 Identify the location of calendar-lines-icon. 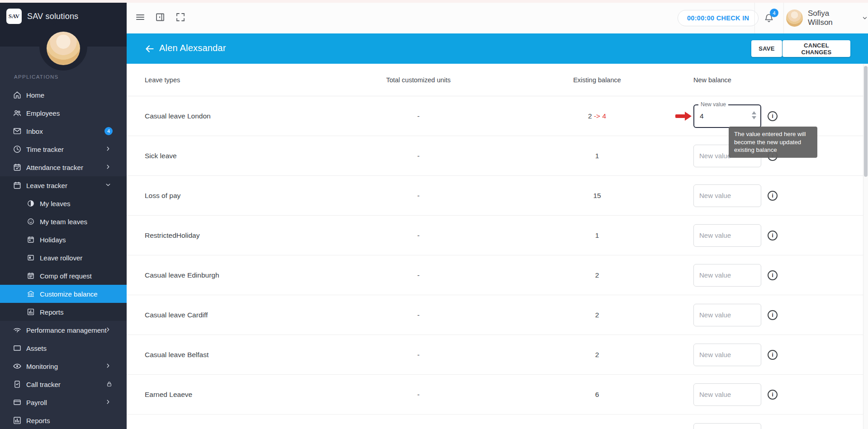
(31, 276).